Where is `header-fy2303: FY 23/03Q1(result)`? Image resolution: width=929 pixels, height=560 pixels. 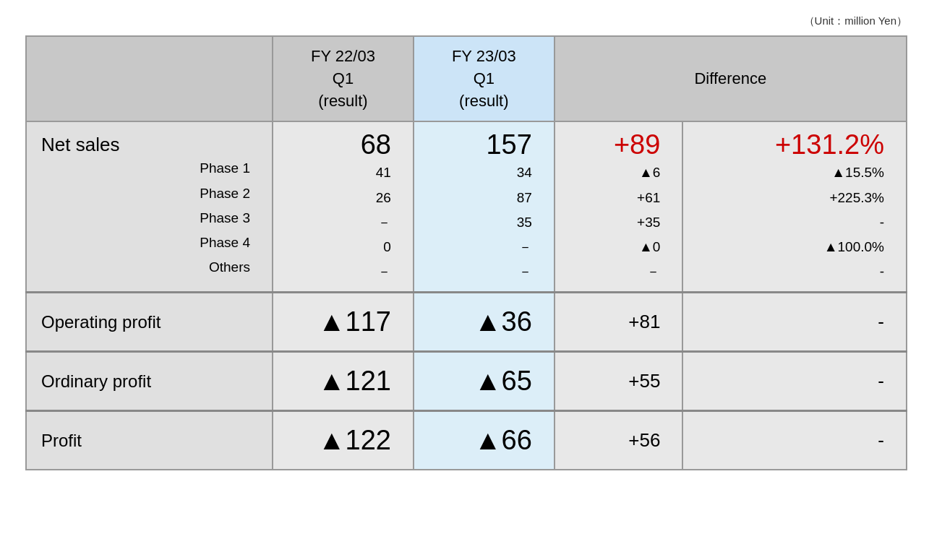 header-fy2303: FY 23/03Q1(result) is located at coordinates (484, 79).